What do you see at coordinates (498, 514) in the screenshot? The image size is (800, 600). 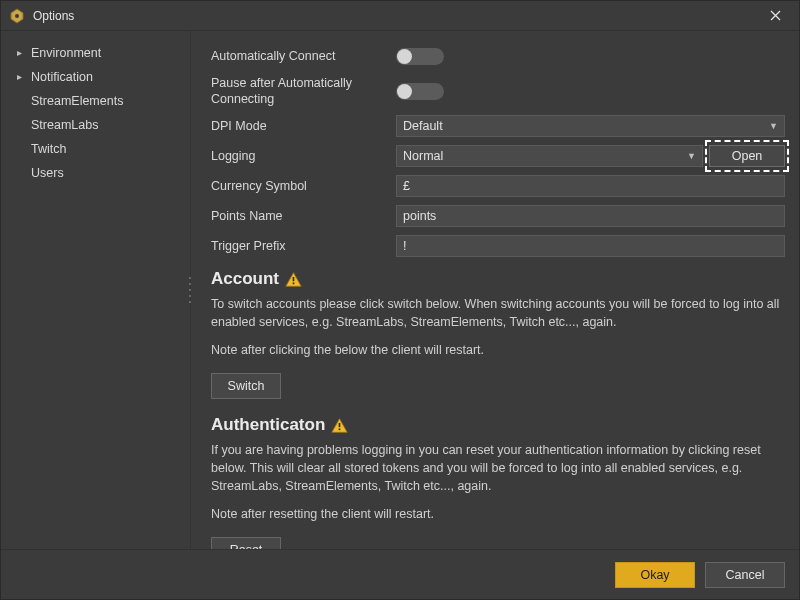 I see `auth-desc-2: Note after resetting the client will res…` at bounding box center [498, 514].